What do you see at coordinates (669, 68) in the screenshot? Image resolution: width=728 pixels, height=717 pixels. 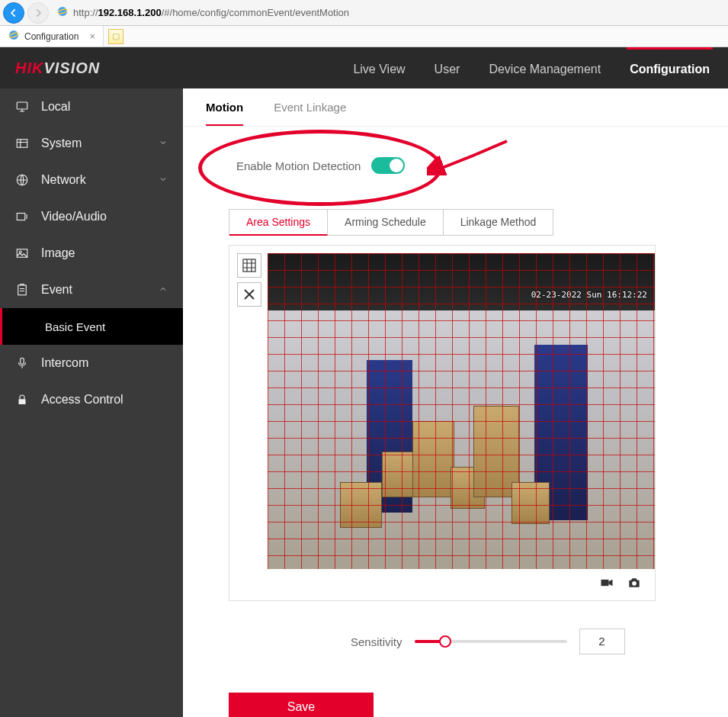 I see `topnav-configuration: Configuration` at bounding box center [669, 68].